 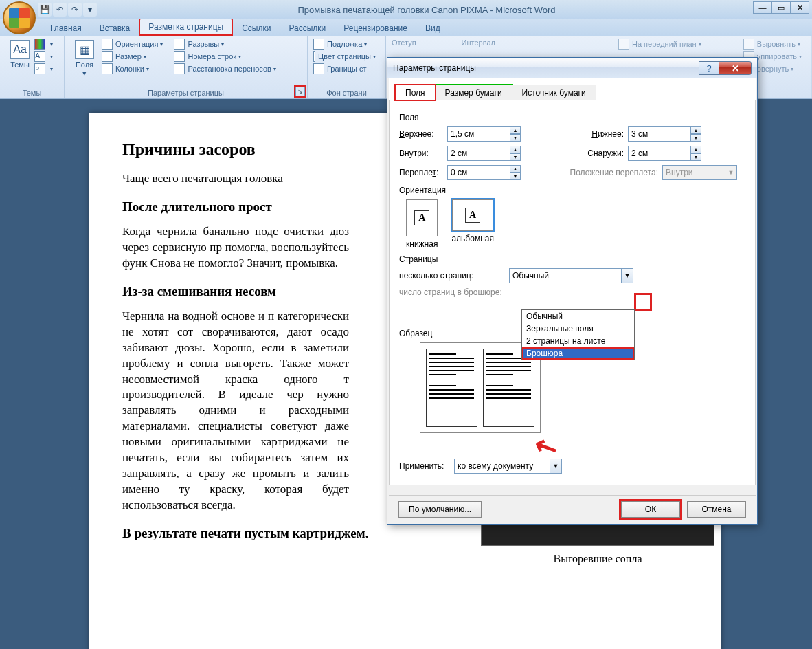 I want to click on hyphenation-icon, so click(x=179, y=69).